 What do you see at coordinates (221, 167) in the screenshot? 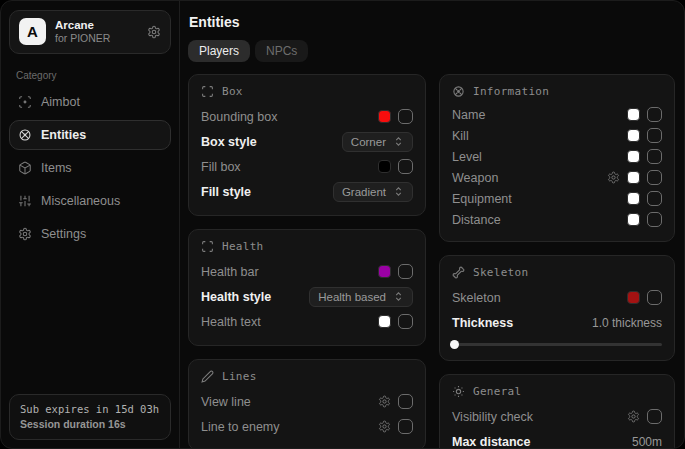
I see `row-label: Fill box` at bounding box center [221, 167].